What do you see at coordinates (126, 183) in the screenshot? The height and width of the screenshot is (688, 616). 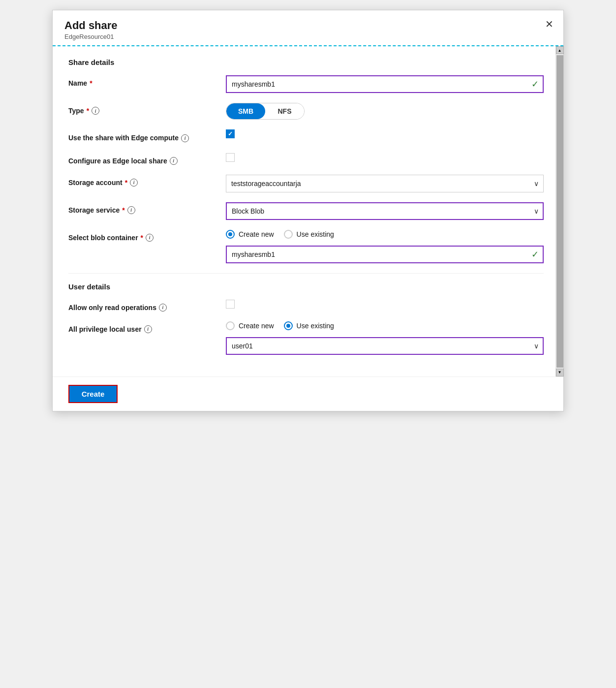 I see `storage-account-required-star: *` at bounding box center [126, 183].